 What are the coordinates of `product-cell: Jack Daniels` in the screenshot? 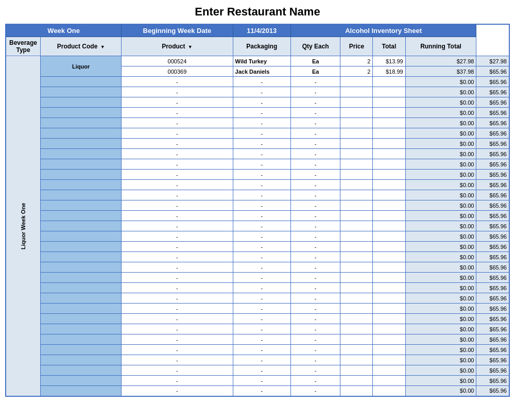 It's located at (262, 72).